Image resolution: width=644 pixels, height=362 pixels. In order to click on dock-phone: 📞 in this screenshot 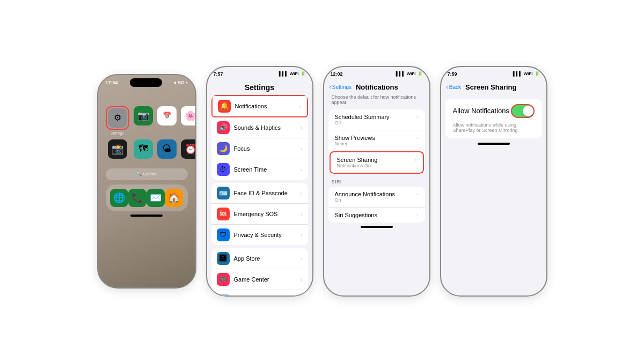, I will do `click(137, 198)`.